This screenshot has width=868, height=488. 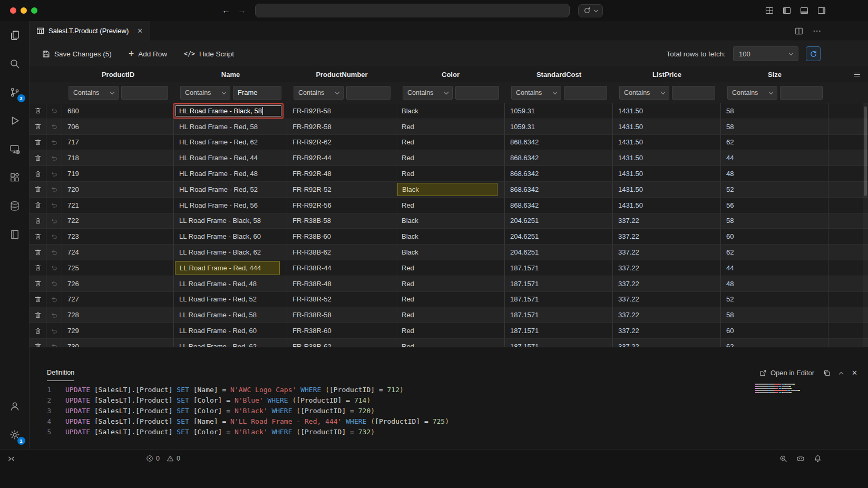 What do you see at coordinates (667, 158) in the screenshot?
I see `cell-718-listprice: 1431.50` at bounding box center [667, 158].